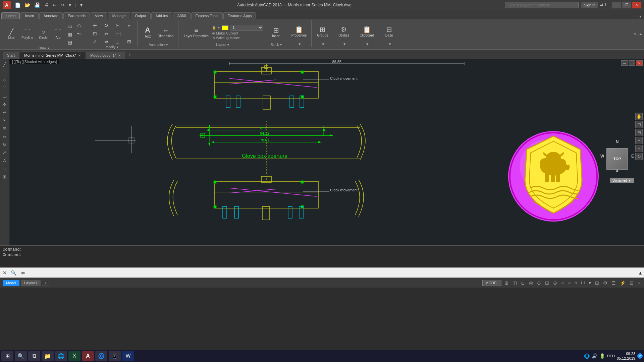 The width and height of the screenshot is (644, 362). I want to click on base-btn: ⊟ Base, so click(389, 32).